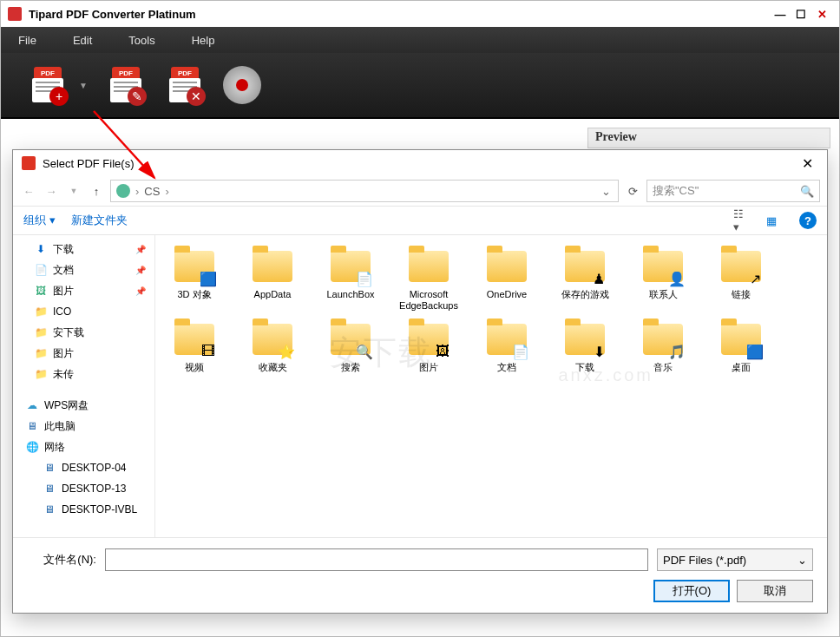 The image size is (840, 637). Describe the element at coordinates (141, 40) in the screenshot. I see `menu-tools: Tools` at that location.